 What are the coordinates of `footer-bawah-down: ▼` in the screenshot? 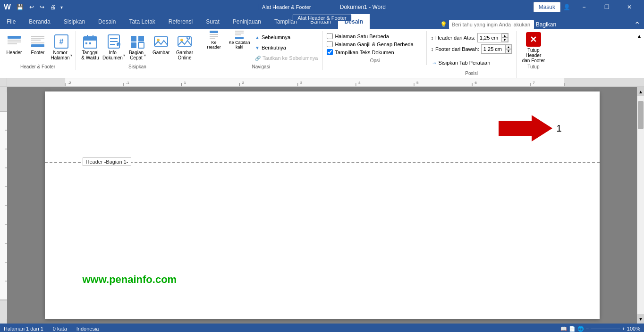 It's located at (508, 51).